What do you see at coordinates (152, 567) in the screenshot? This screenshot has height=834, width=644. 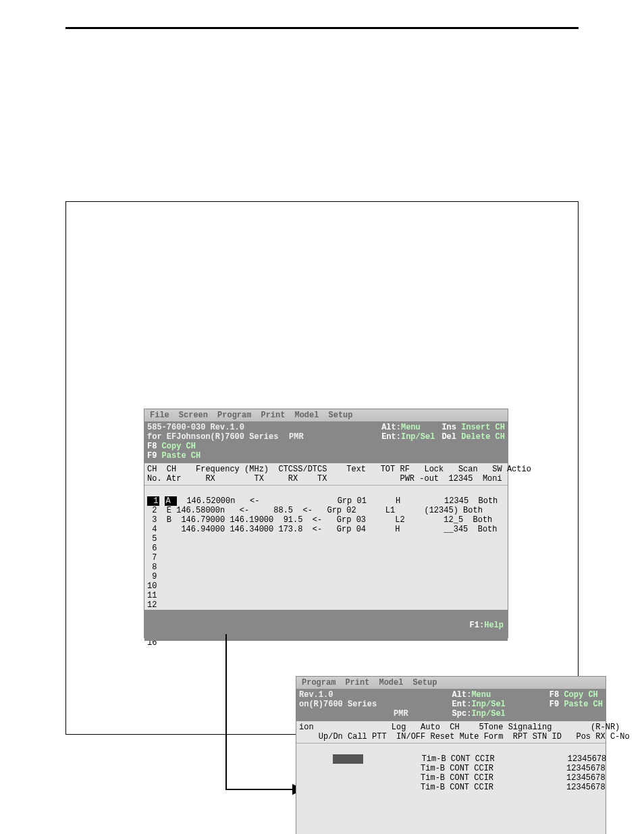 I see `table-row: 8` at bounding box center [152, 567].